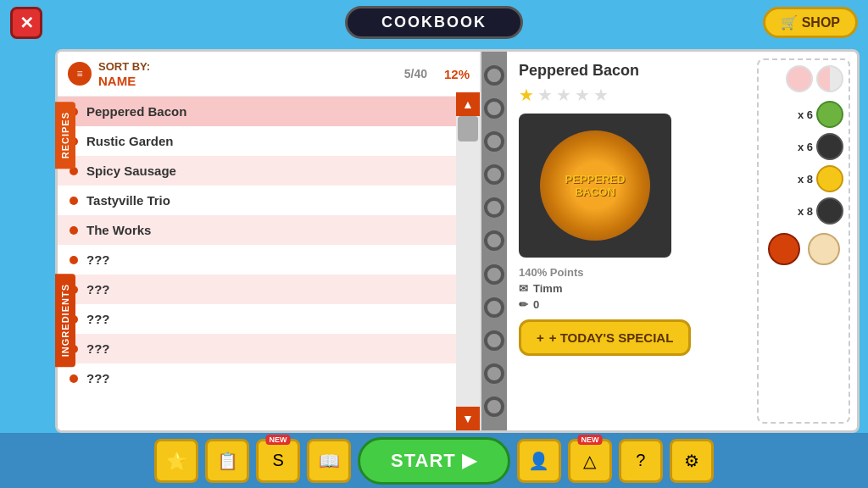 The width and height of the screenshot is (868, 488). What do you see at coordinates (641, 461) in the screenshot?
I see `help-button: ?` at bounding box center [641, 461].